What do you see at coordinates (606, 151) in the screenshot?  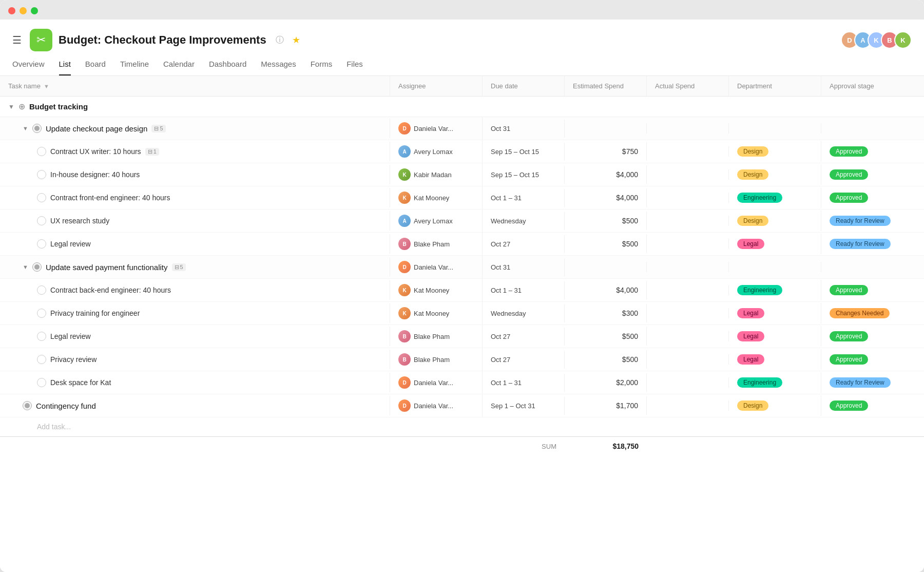 I see `estimated-spend-cell: $750` at bounding box center [606, 151].